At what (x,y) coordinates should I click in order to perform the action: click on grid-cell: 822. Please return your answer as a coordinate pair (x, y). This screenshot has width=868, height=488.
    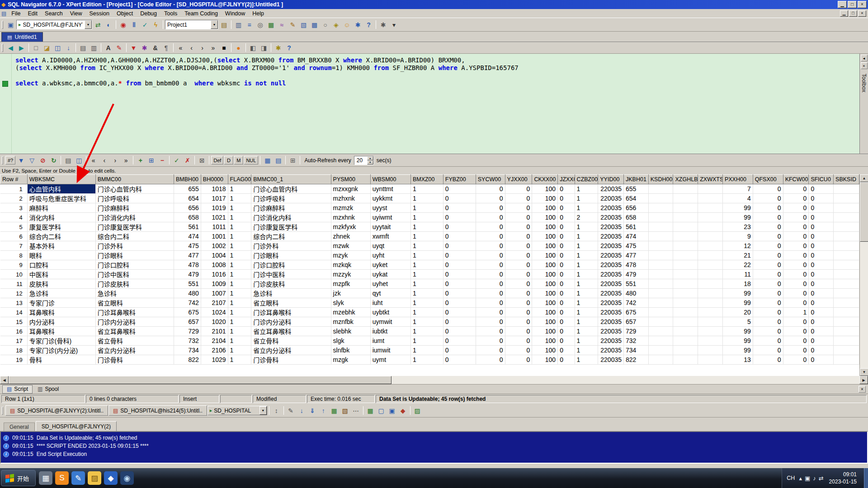
    Looking at the image, I should click on (637, 360).